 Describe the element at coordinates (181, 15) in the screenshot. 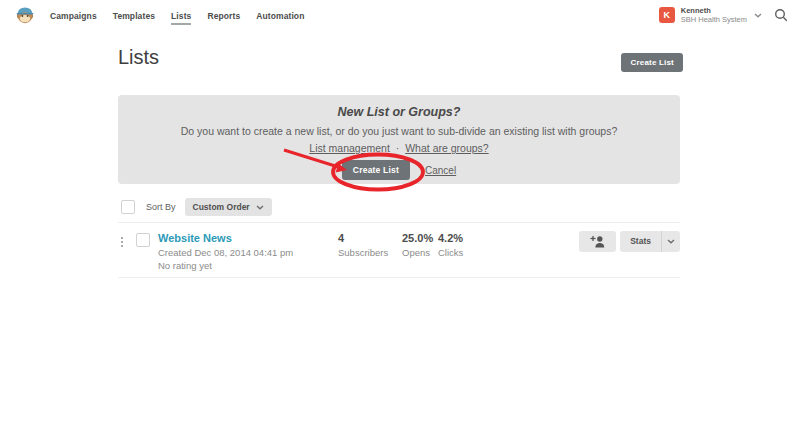

I see `nav-item-lists: Lists` at that location.